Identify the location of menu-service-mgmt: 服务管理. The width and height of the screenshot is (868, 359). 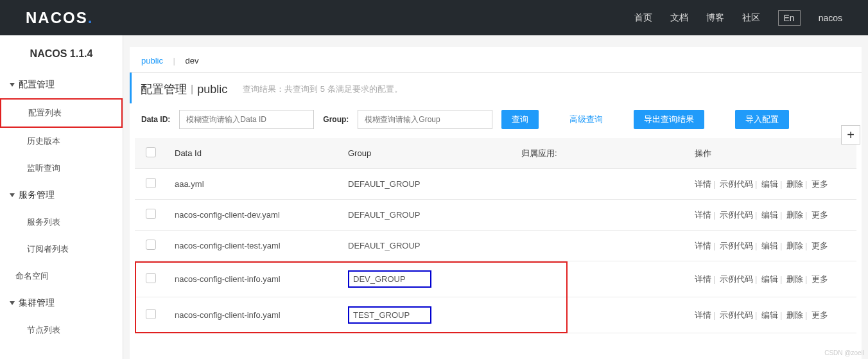
(62, 195).